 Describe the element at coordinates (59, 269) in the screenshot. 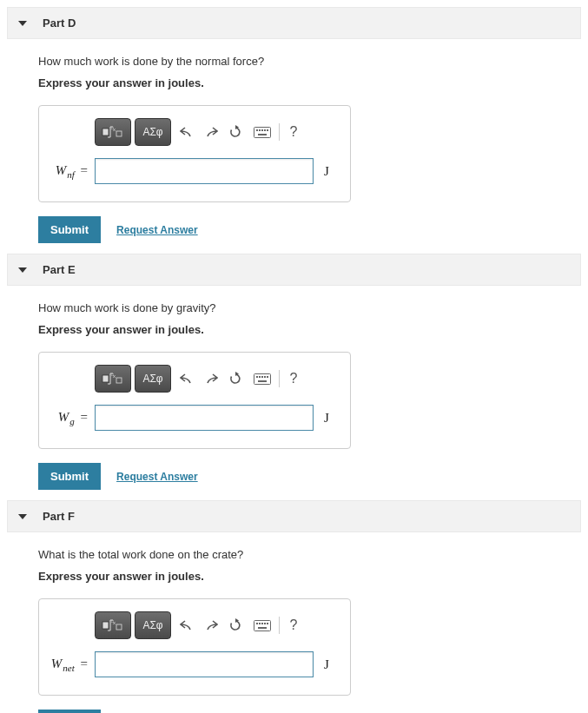

I see `part-title: Part E` at that location.